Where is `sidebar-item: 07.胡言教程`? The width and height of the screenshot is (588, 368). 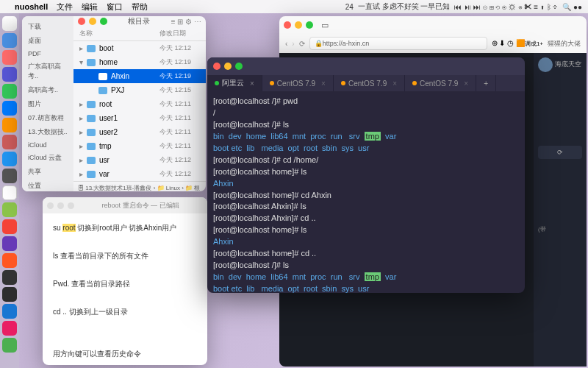
sidebar-item: 07.胡言教程 is located at coordinates (48, 118).